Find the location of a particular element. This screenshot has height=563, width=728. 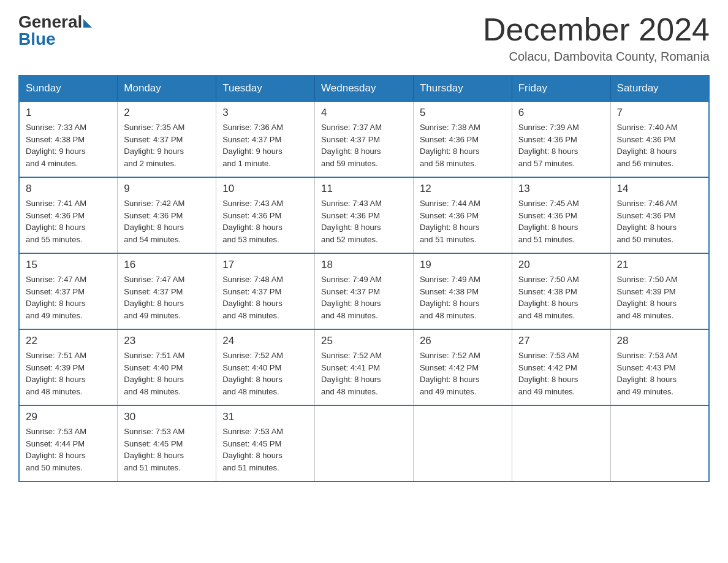

day-info: Sunrise: 7:37 AMSunset: 4:37 PMDaylight:… is located at coordinates (364, 145).